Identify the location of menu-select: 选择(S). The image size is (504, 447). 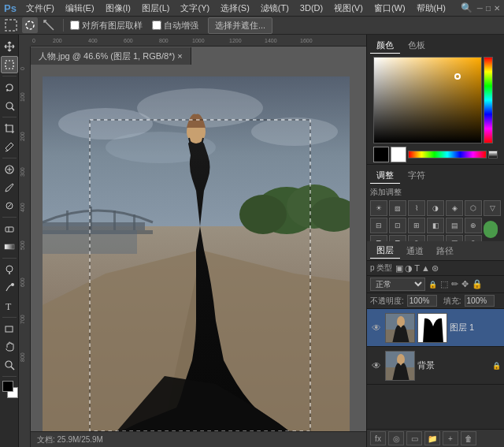
(235, 8).